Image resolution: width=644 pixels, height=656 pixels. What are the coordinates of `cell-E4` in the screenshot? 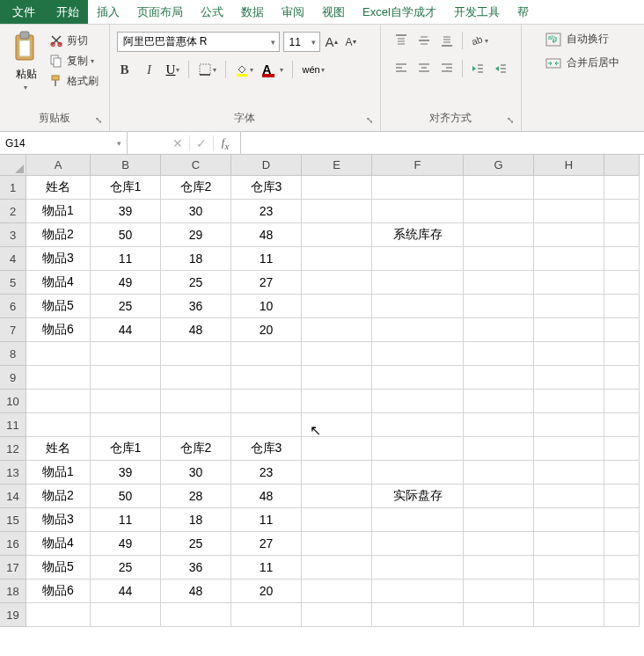 It's located at (337, 259).